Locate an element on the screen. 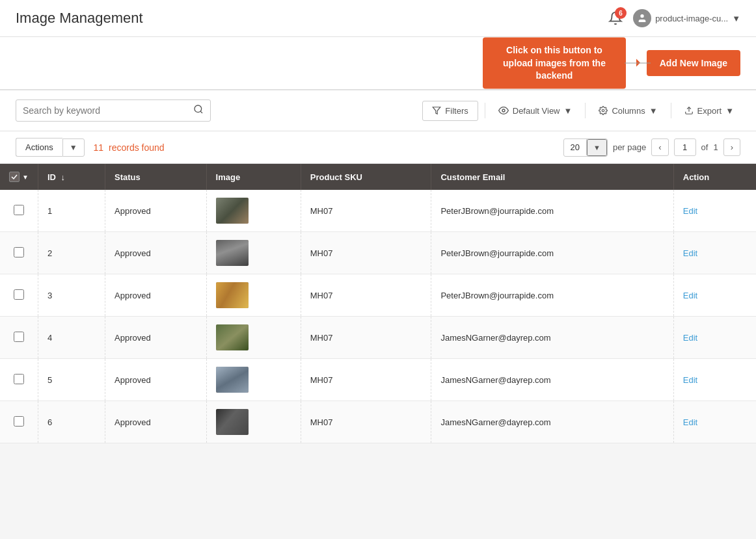 This screenshot has height=539, width=756. th-select-all: ▼ is located at coordinates (19, 177).